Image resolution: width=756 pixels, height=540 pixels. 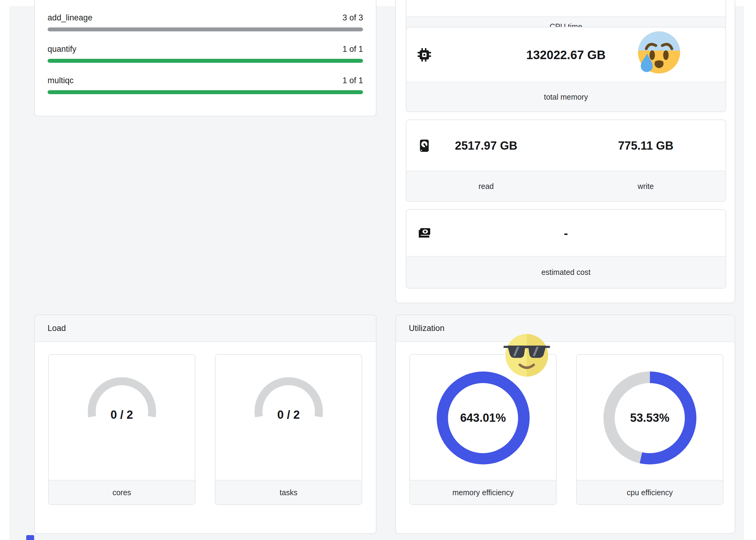 I want to click on processes-card: add_lineage 3 of 3 quantify 1 of 1 multi…, so click(x=206, y=58).